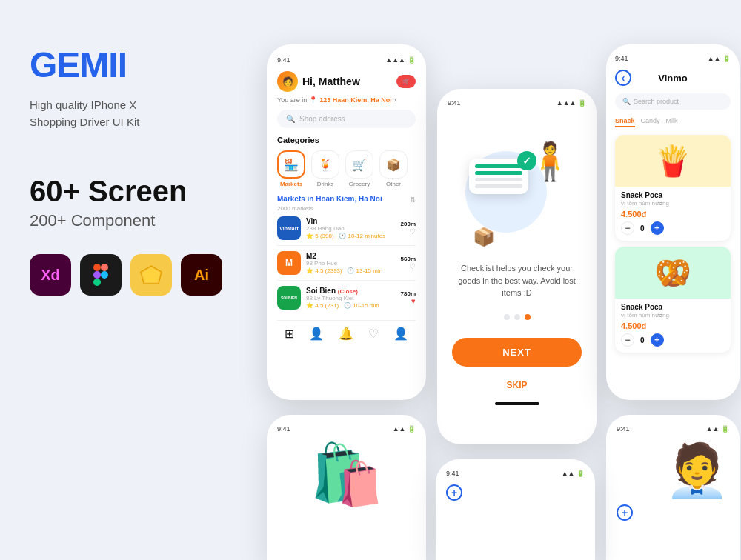  What do you see at coordinates (289, 333) in the screenshot?
I see `nav-home: ⊞` at bounding box center [289, 333].